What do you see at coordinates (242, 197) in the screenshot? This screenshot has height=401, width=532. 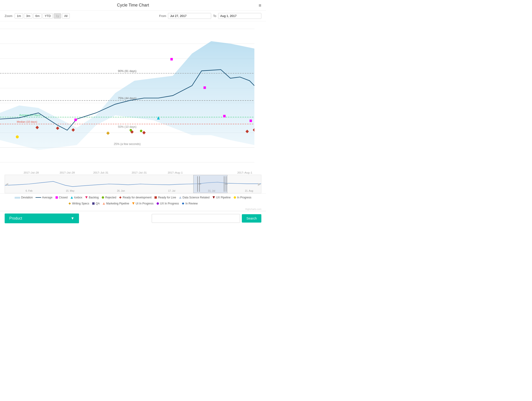 I see `legend-item-in-progress: In Progress` at bounding box center [242, 197].